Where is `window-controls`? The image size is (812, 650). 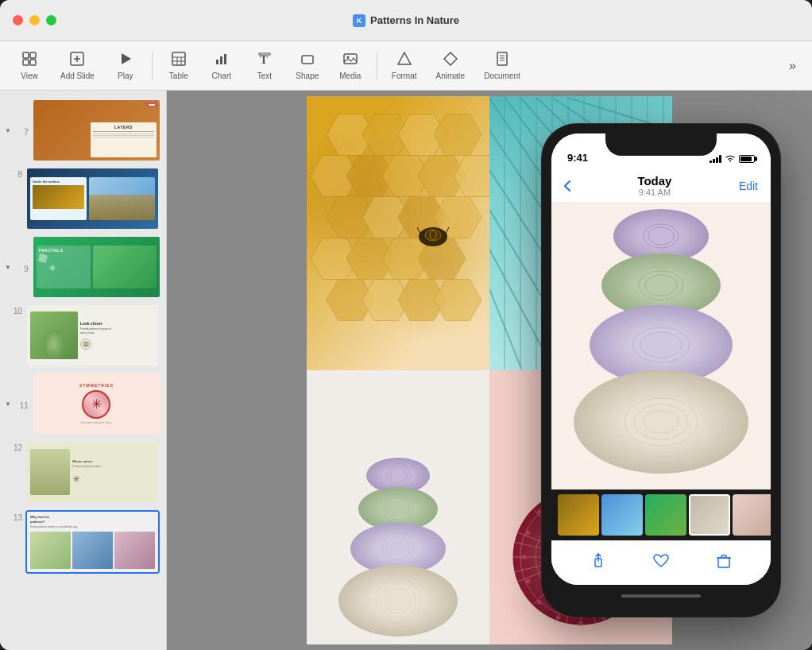 window-controls is located at coordinates (35, 21).